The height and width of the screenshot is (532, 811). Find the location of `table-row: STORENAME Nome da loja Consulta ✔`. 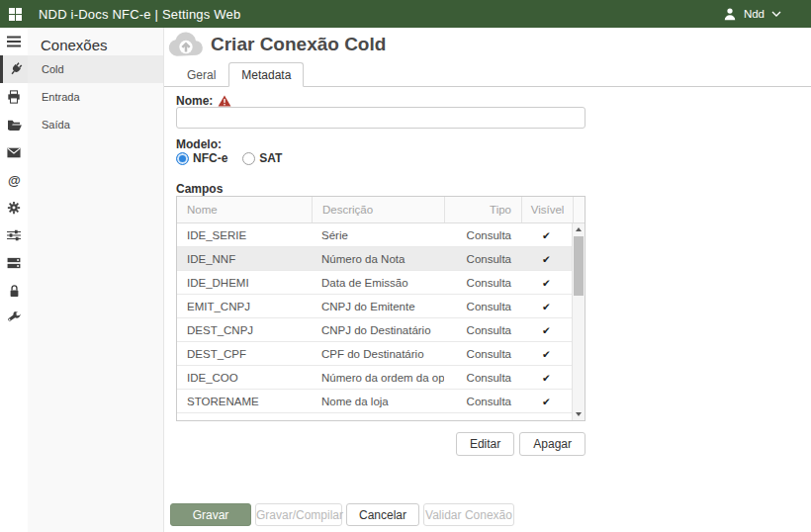

table-row: STORENAME Nome da loja Consulta ✔ is located at coordinates (374, 401).